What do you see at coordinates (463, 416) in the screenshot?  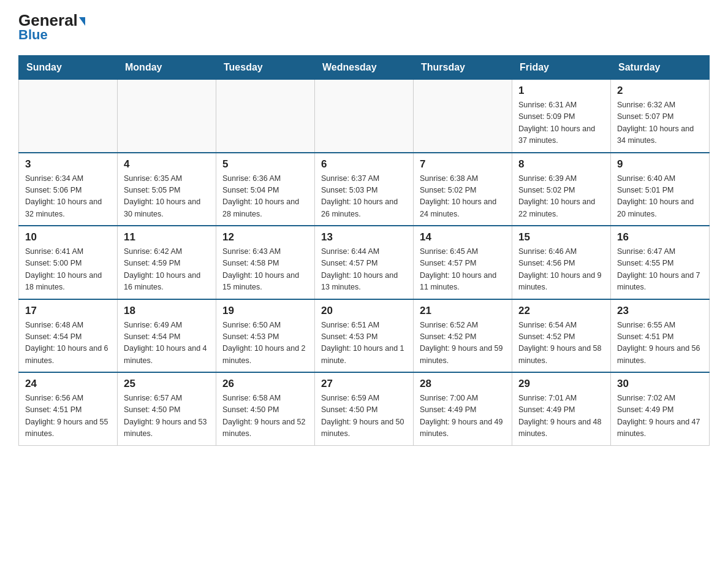 I see `day-sun-info: Sunrise: 7:00 AM Sunset: 4:49 PM Dayligh…` at bounding box center [463, 416].